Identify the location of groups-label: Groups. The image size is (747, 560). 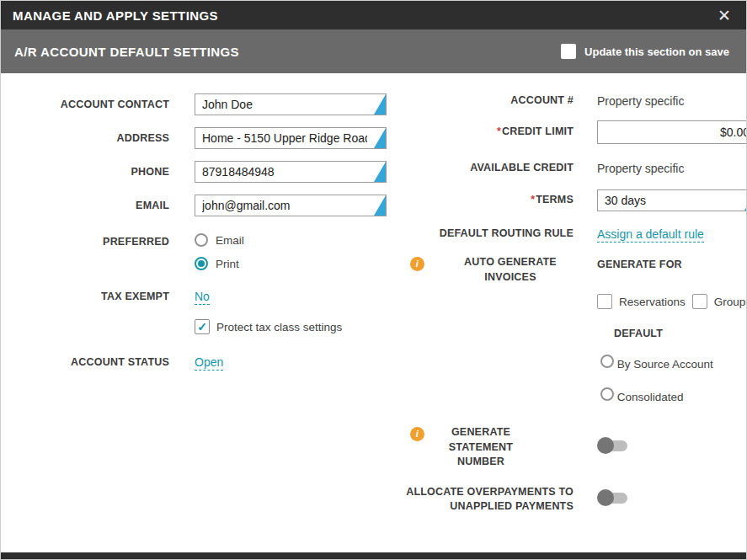
(730, 301).